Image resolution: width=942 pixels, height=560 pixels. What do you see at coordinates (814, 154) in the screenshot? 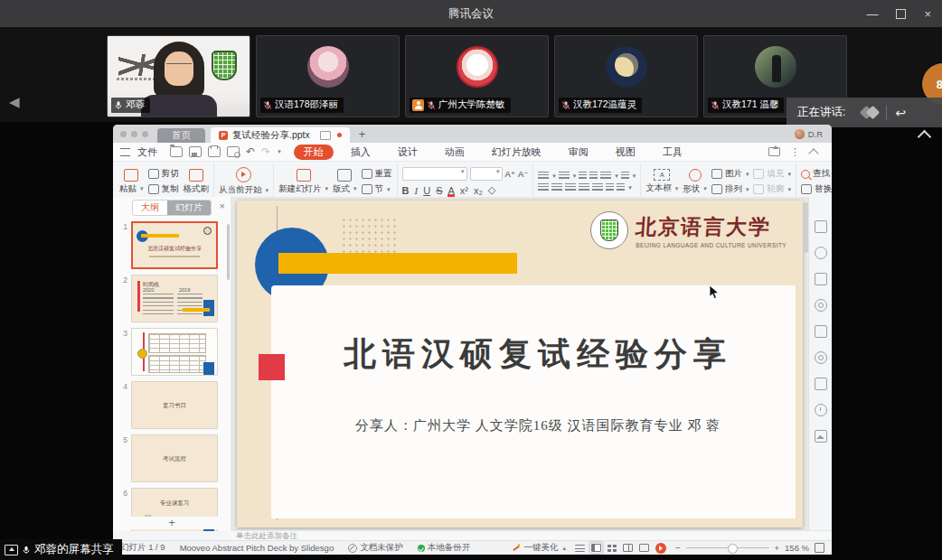
I see `collapse-ribbon-icon` at bounding box center [814, 154].